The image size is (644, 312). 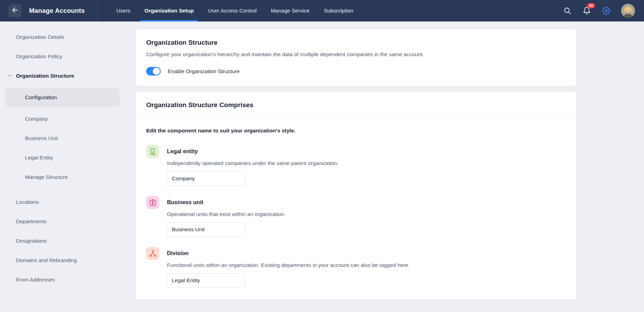 I want to click on legal-entity-name-input, so click(x=206, y=179).